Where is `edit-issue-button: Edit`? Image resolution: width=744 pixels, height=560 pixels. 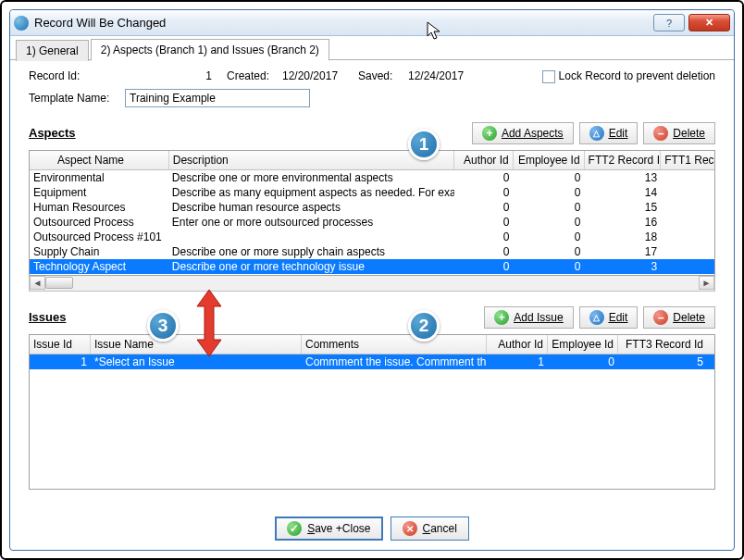 edit-issue-button: Edit is located at coordinates (609, 317).